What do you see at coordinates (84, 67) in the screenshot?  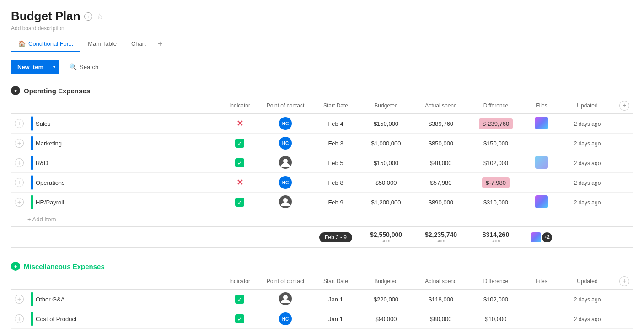 I see `search-button: 🔍 Search` at bounding box center [84, 67].